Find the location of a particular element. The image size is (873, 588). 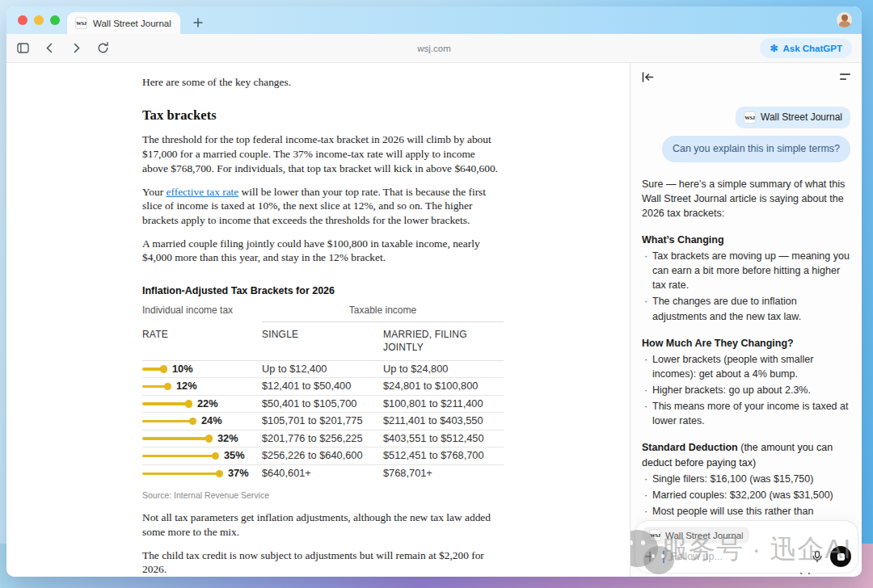

chat-bullet: Higher brackets: go up about 2.3%. is located at coordinates (746, 390).